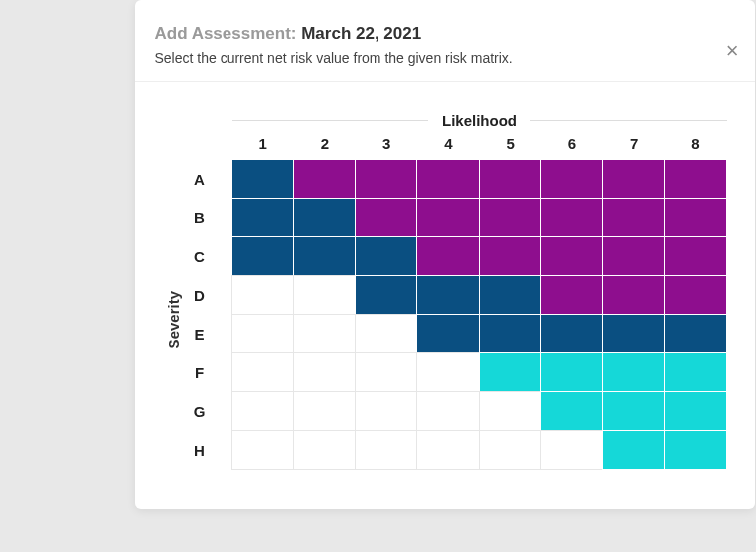  Describe the element at coordinates (453, 296) in the screenshot. I see `matrix-row: D` at that location.